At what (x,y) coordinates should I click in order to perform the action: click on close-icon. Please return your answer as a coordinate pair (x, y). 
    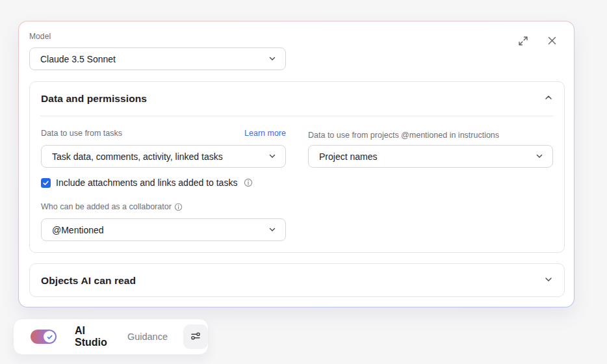
    Looking at the image, I should click on (552, 42).